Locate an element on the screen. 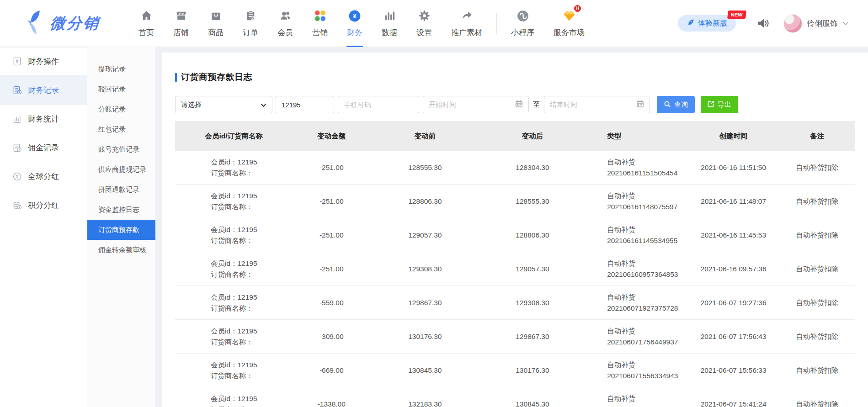  after-cell: 130176.30 is located at coordinates (533, 370).